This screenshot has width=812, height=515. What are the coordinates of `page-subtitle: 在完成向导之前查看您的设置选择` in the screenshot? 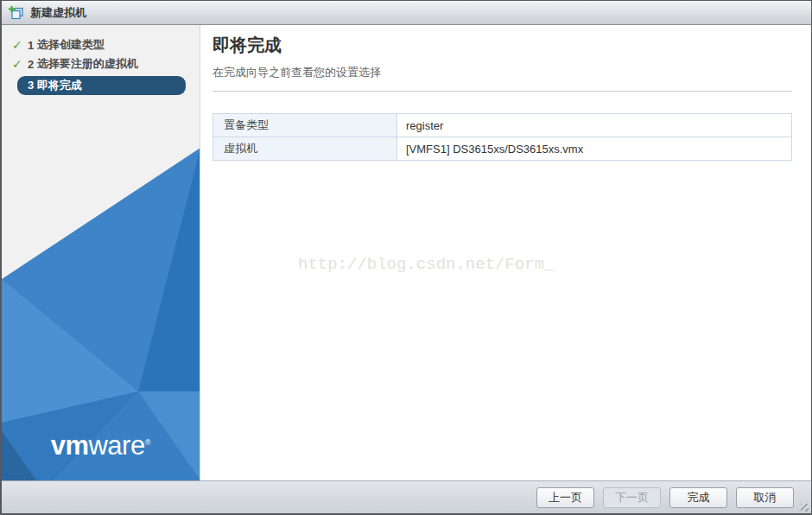 It's located at (503, 73).